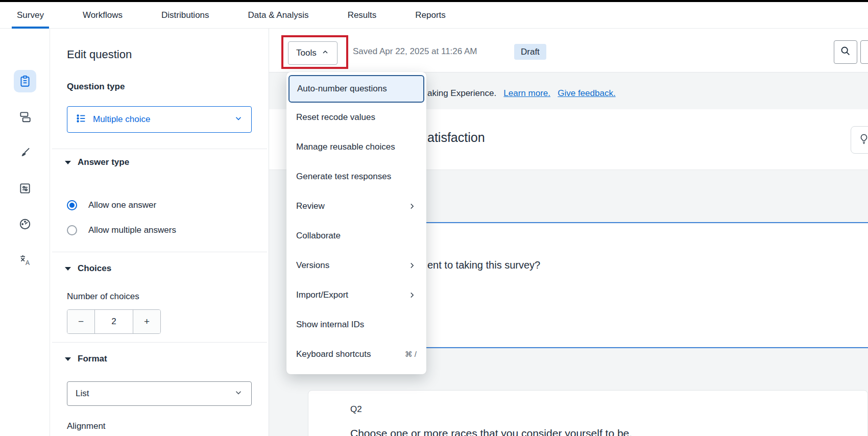  Describe the element at coordinates (530, 52) in the screenshot. I see `draft-status-badge: Draft` at that location.